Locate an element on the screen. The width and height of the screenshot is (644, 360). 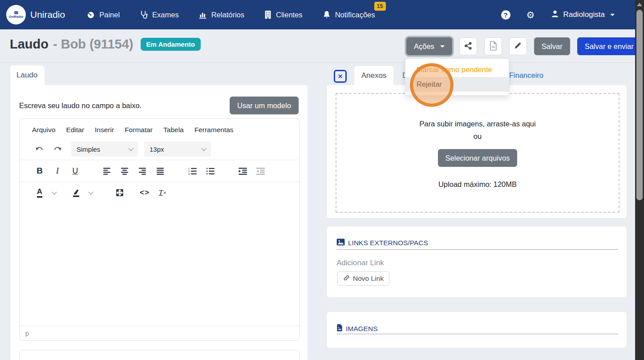
logo-shield-icon is located at coordinates (16, 12).